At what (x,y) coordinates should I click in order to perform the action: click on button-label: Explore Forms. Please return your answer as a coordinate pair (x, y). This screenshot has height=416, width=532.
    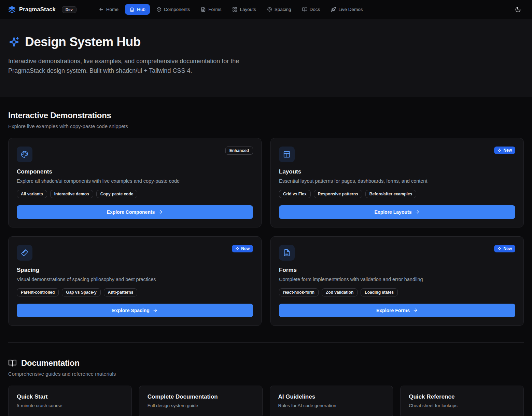
    Looking at the image, I should click on (393, 310).